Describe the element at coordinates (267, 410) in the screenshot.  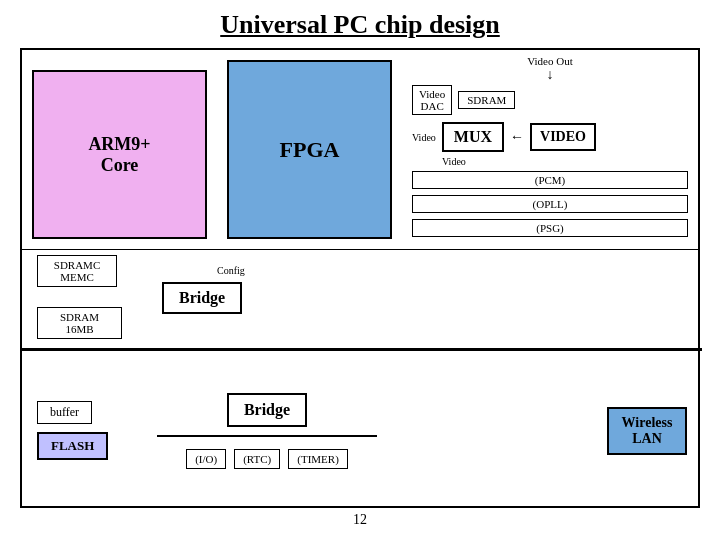
I see `bridge-bottom-label: Bridge` at that location.